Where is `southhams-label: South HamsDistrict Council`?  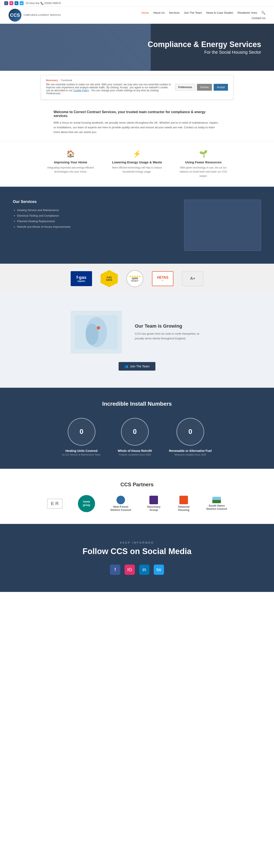
southhams-label: South HamsDistrict Council is located at coordinates (217, 507).